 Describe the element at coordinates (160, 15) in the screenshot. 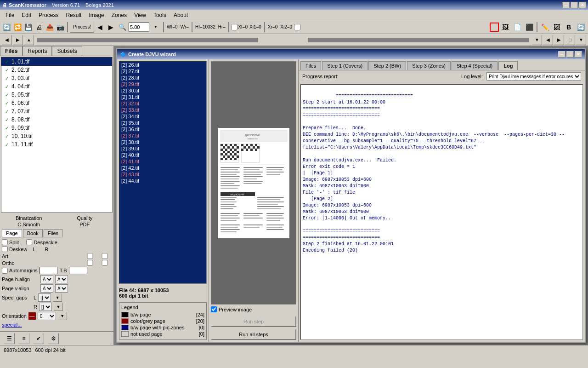

I see `menu-tools: Tools` at that location.